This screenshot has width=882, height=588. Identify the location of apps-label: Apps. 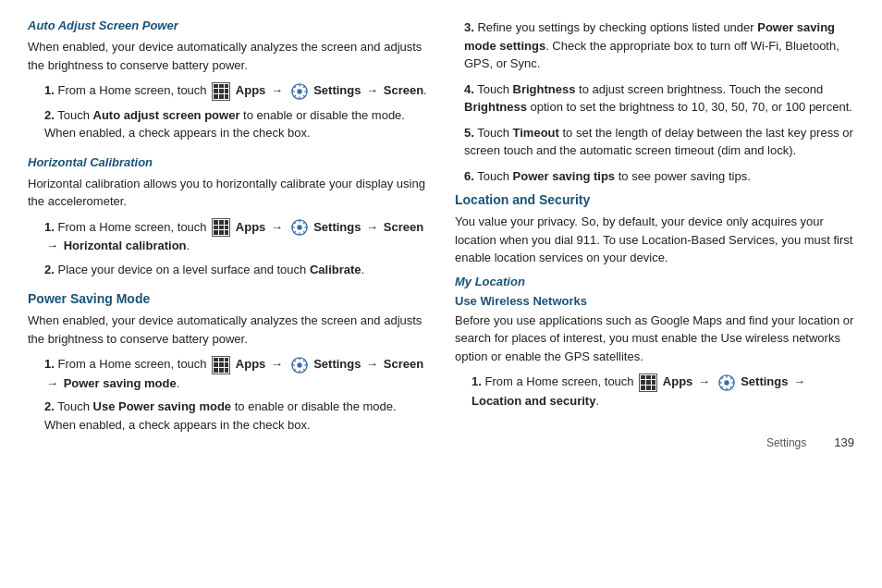
(251, 91).